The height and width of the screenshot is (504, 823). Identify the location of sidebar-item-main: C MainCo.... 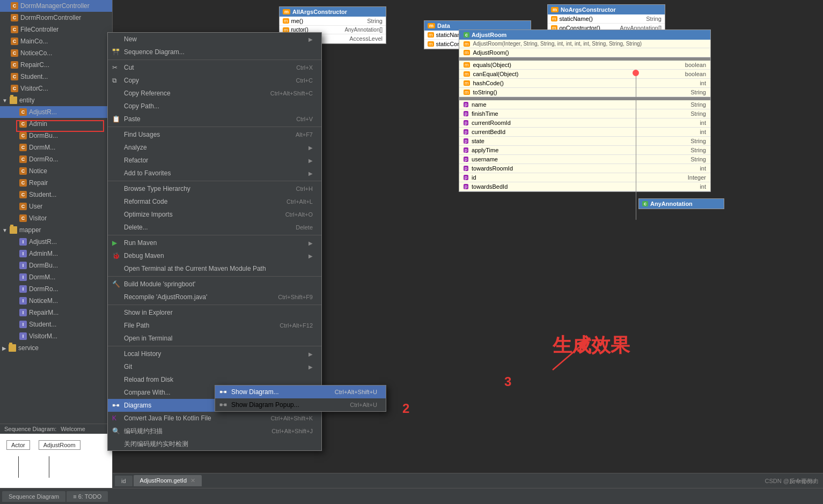
(56, 41).